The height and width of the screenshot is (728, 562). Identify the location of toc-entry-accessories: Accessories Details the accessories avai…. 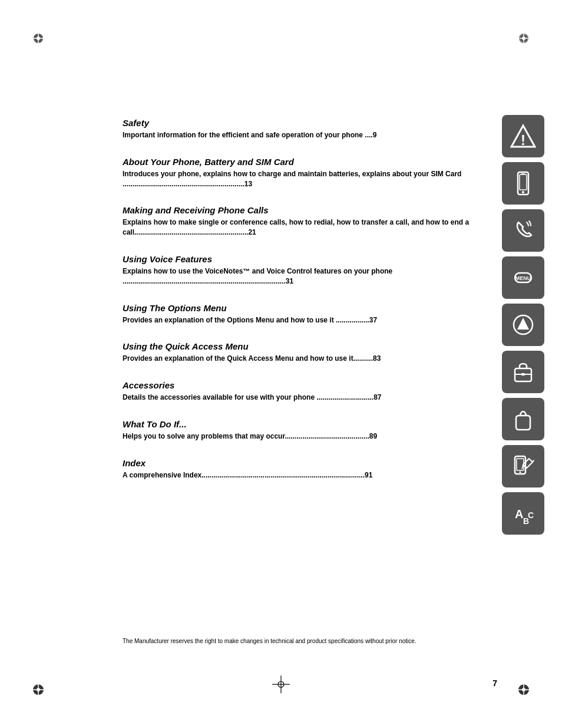
(313, 391).